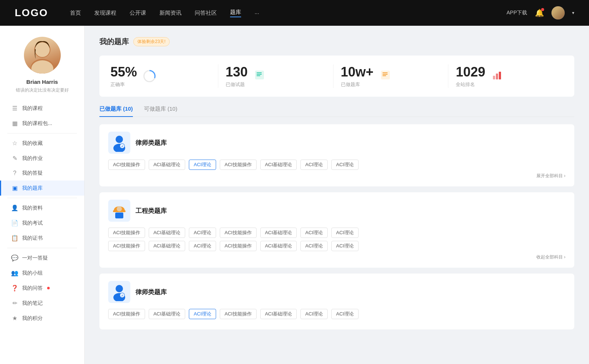  What do you see at coordinates (337, 233) in the screenshot?
I see `bank-card-2-tags-row1: ACI技能操作 ACI基础理论 ACI理论 ACI技能操作 ACI基础理论 AC…` at bounding box center [337, 233].